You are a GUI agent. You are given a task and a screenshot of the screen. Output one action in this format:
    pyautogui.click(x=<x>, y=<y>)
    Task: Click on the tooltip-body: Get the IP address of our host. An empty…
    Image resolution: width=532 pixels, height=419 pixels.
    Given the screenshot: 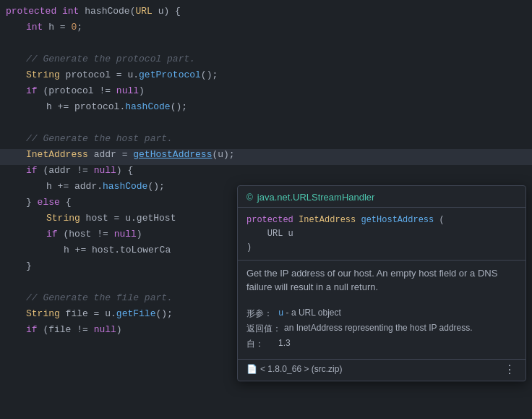 What is the action you would take?
    pyautogui.click(x=382, y=282)
    